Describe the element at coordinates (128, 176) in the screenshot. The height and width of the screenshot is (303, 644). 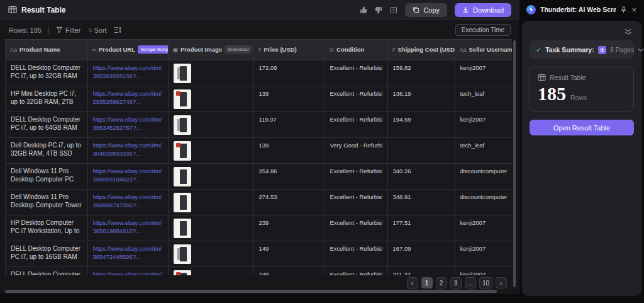
I see `cell-product-url: https://www.ebay.com/itm/286059104623?..…` at that location.